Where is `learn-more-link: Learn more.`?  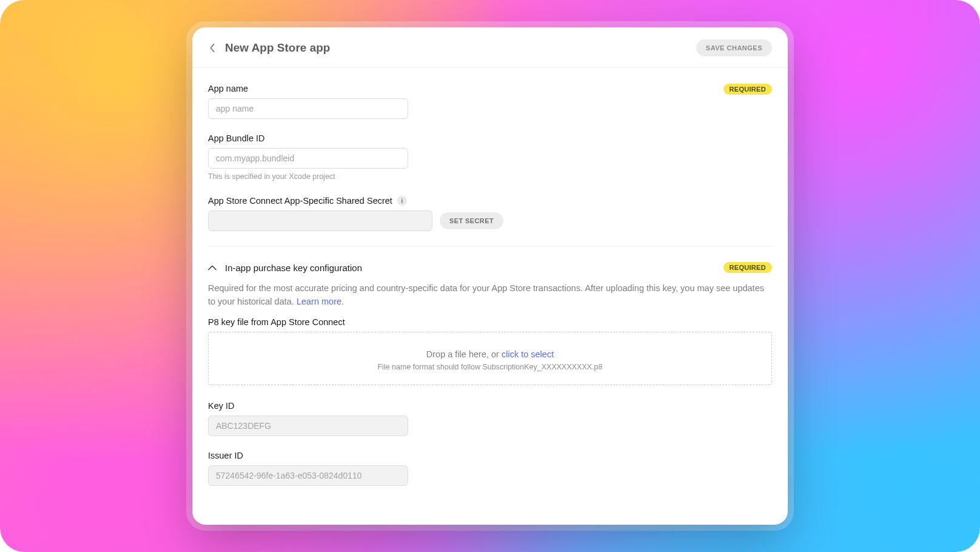
learn-more-link: Learn more. is located at coordinates (320, 301).